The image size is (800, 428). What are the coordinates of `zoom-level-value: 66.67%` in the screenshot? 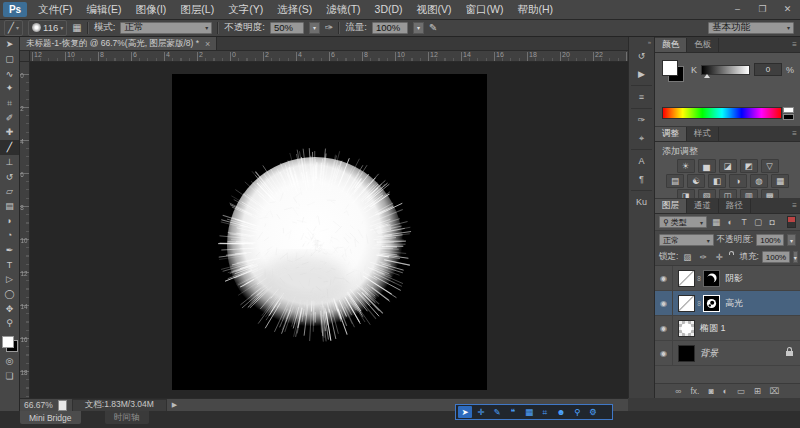 It's located at (38, 405).